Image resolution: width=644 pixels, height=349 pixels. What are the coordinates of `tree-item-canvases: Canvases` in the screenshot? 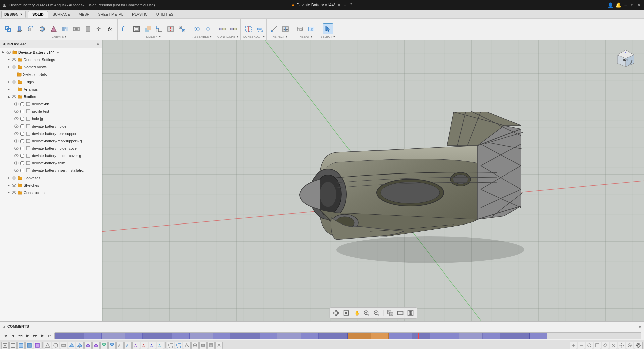 It's located at (51, 178).